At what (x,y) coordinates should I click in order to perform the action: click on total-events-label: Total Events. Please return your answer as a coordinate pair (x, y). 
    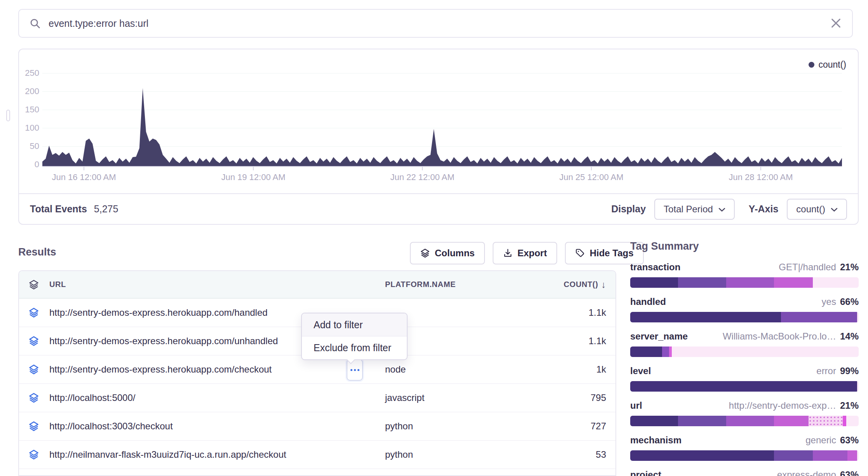
    Looking at the image, I should click on (58, 209).